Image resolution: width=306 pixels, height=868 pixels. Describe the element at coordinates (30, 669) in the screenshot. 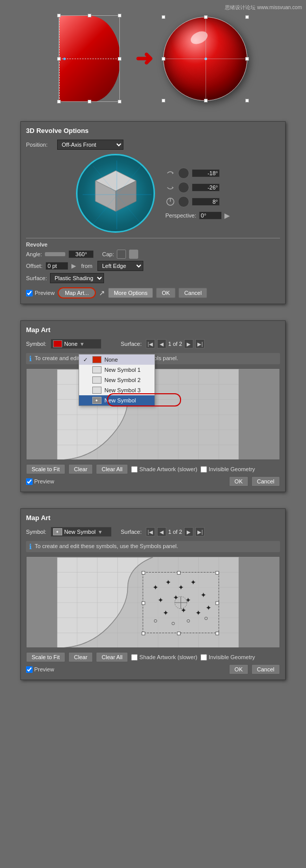

I see `preview-checkbox-map2` at that location.